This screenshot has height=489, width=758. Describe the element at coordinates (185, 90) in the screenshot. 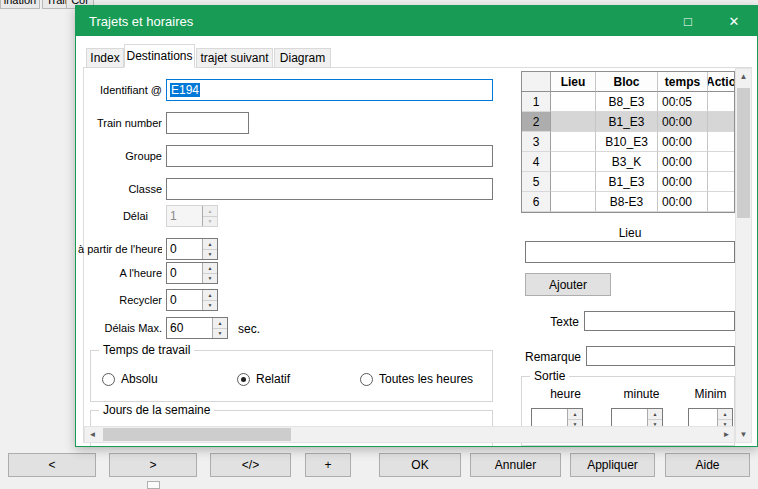

I see `identifiant-value: E194` at that location.